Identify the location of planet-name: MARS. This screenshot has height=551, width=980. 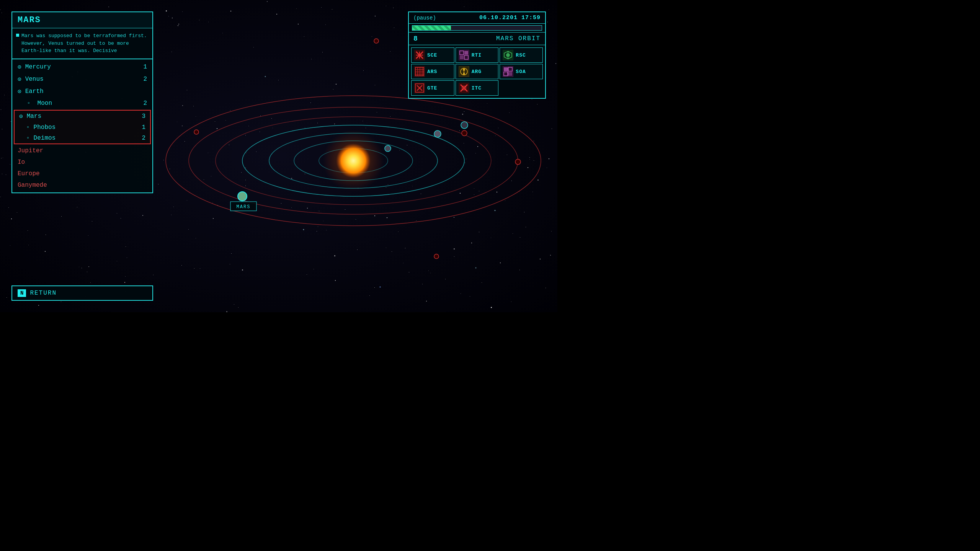
(82, 20).